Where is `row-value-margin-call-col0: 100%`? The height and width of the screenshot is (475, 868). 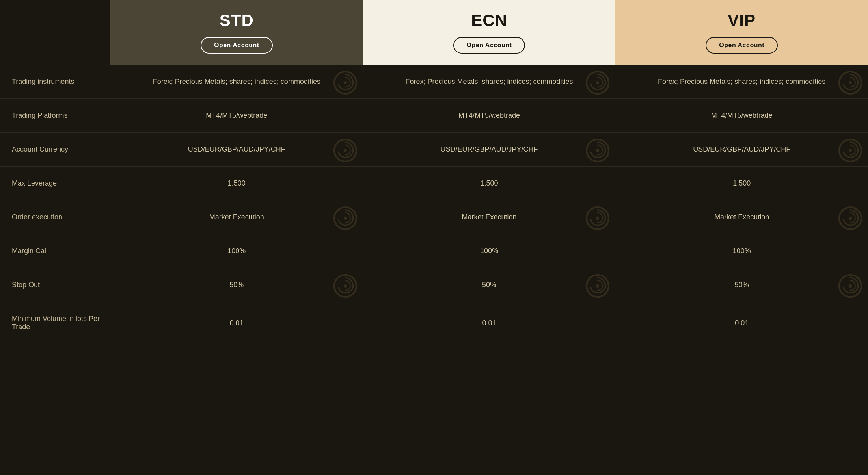 row-value-margin-call-col0: 100% is located at coordinates (237, 251).